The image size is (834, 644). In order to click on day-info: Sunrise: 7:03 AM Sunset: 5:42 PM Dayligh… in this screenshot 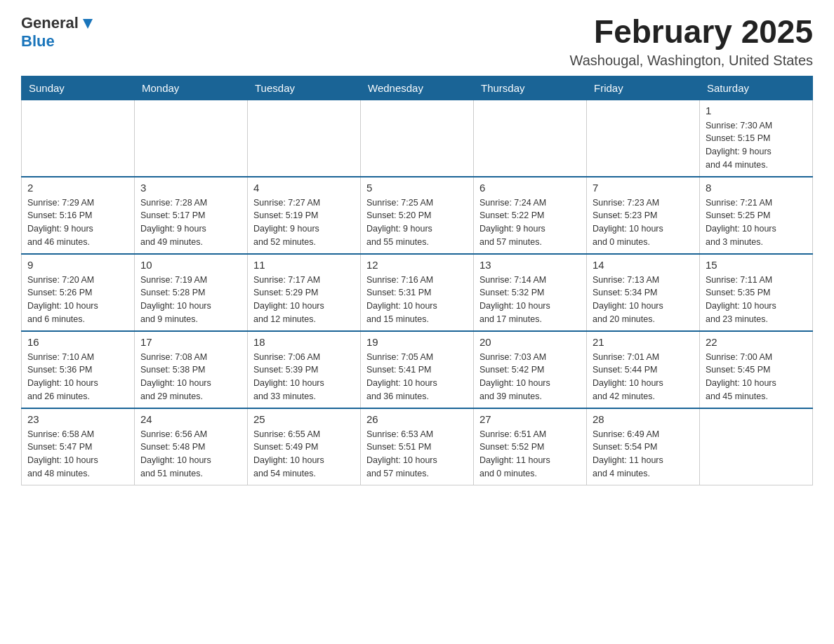, I will do `click(530, 377)`.